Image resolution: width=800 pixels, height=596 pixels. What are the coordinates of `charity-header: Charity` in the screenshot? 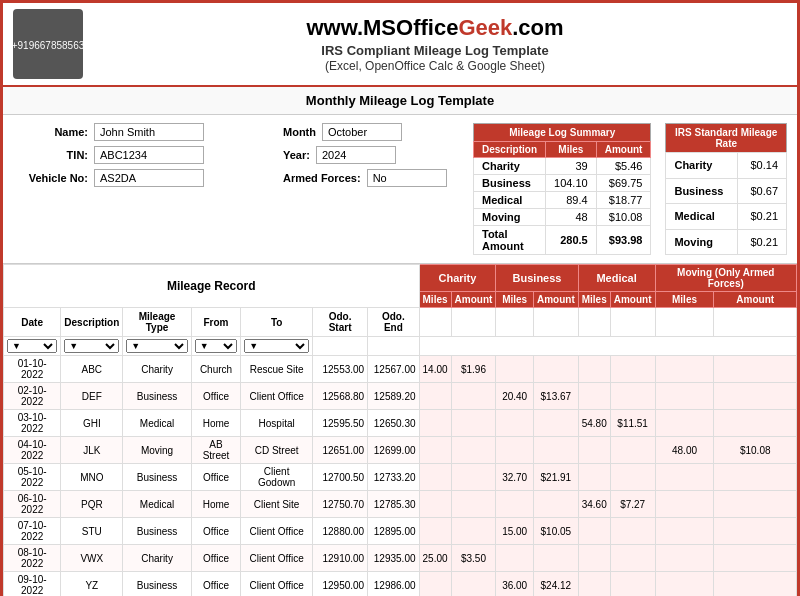 It's located at (458, 278).